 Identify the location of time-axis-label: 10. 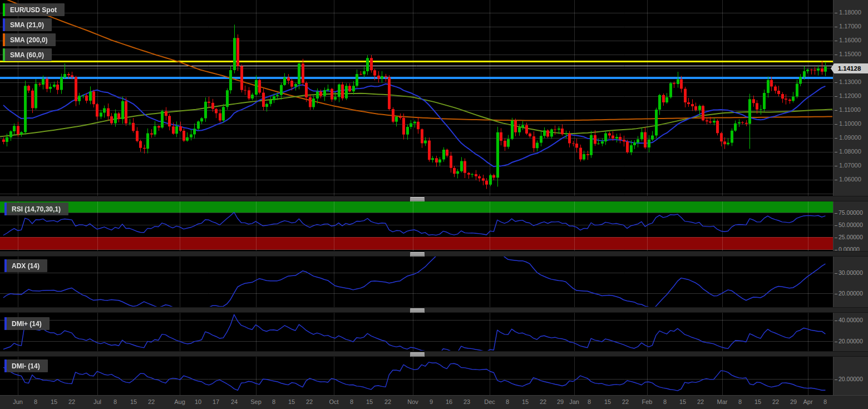
(198, 402).